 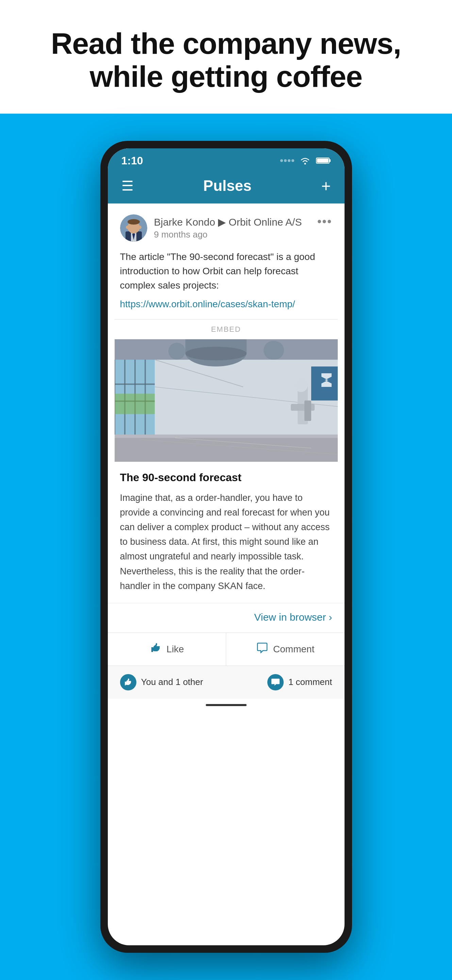 What do you see at coordinates (226, 60) in the screenshot?
I see `headline: Read the company news, while getting cof…` at bounding box center [226, 60].